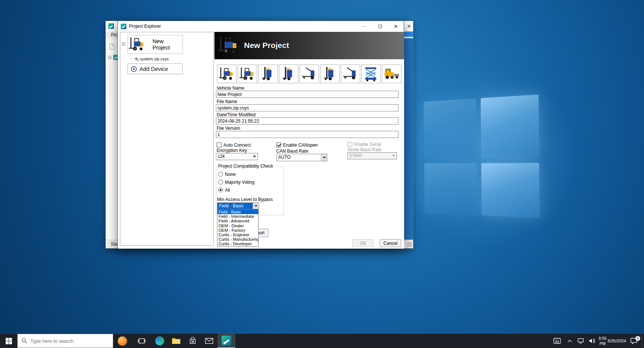 The height and width of the screenshot is (348, 644). I want to click on enable-serial-label: Enable Serial, so click(367, 144).